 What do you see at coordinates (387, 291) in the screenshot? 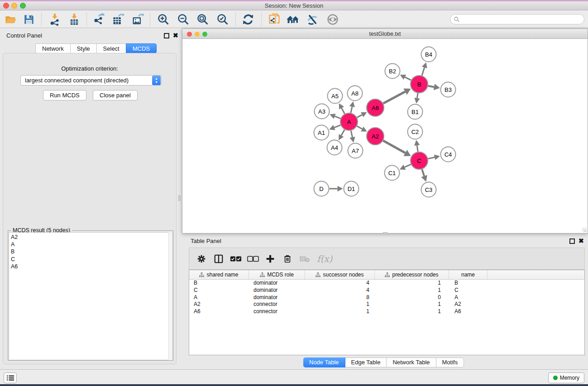
I see `table-row: Cdominator41C` at bounding box center [387, 291].